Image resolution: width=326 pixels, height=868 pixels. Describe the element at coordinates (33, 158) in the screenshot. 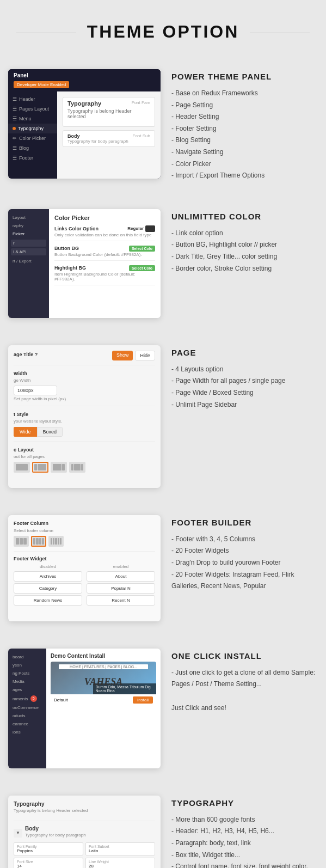

I see `sidebar-item-footer: ☰ Footer` at that location.